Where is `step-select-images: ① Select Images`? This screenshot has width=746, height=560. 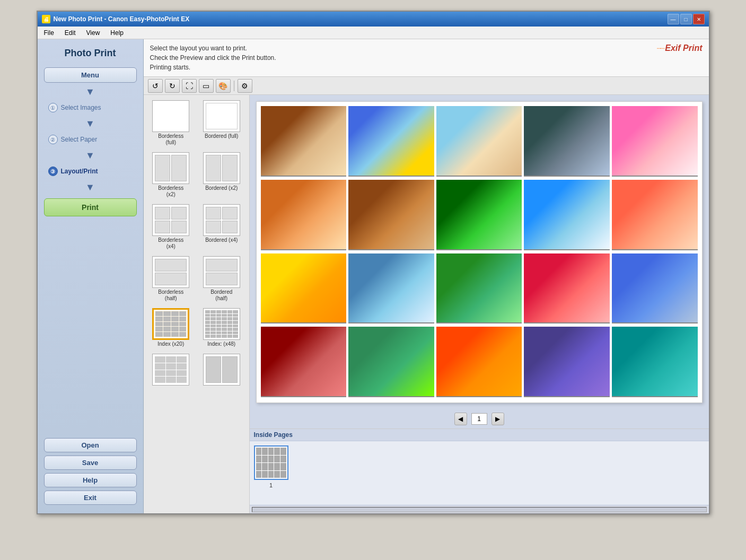 step-select-images: ① Select Images is located at coordinates (90, 108).